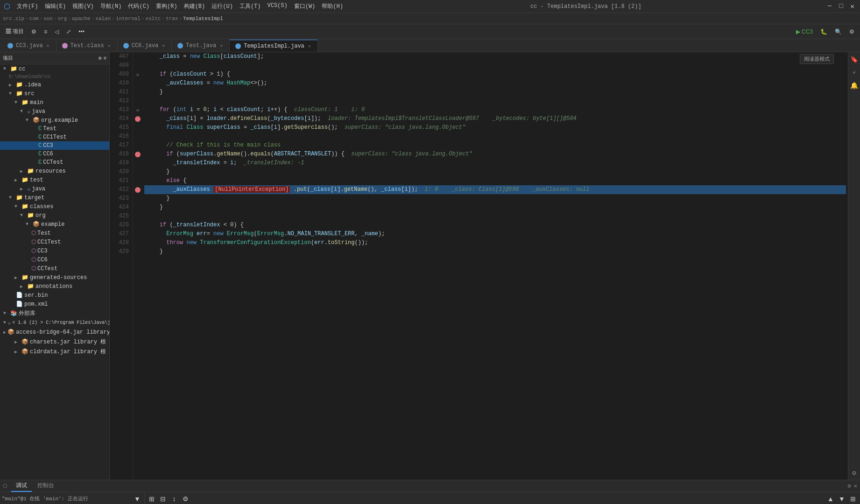 The width and height of the screenshot is (860, 504). Describe the element at coordinates (139, 7) in the screenshot. I see `menu-code: 代码(C)` at that location.